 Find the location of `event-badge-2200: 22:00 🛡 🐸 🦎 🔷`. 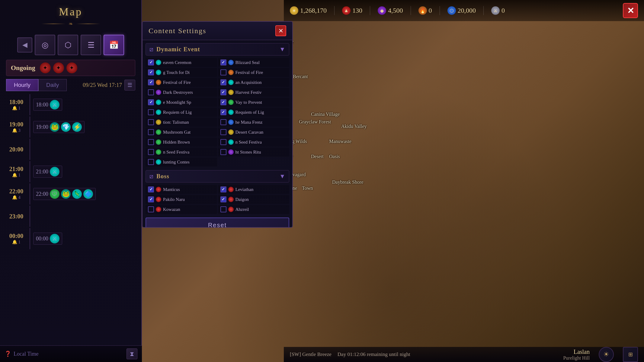

event-badge-2200: 22:00 🛡 🐸 🦎 🔷 is located at coordinates (65, 194).